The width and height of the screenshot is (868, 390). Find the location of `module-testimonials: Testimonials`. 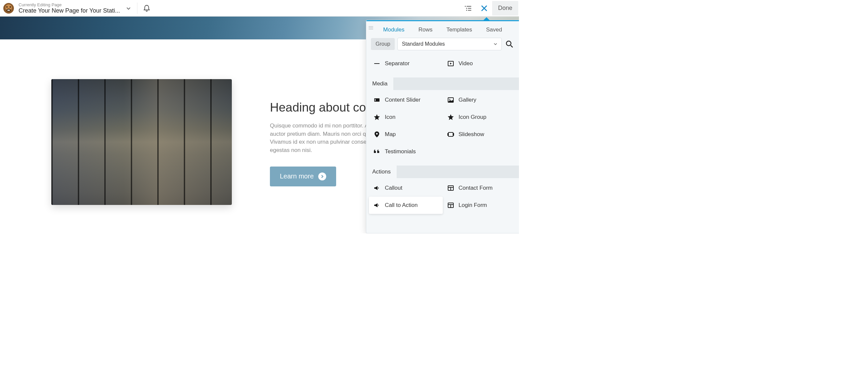

module-testimonials: Testimonials is located at coordinates (406, 152).